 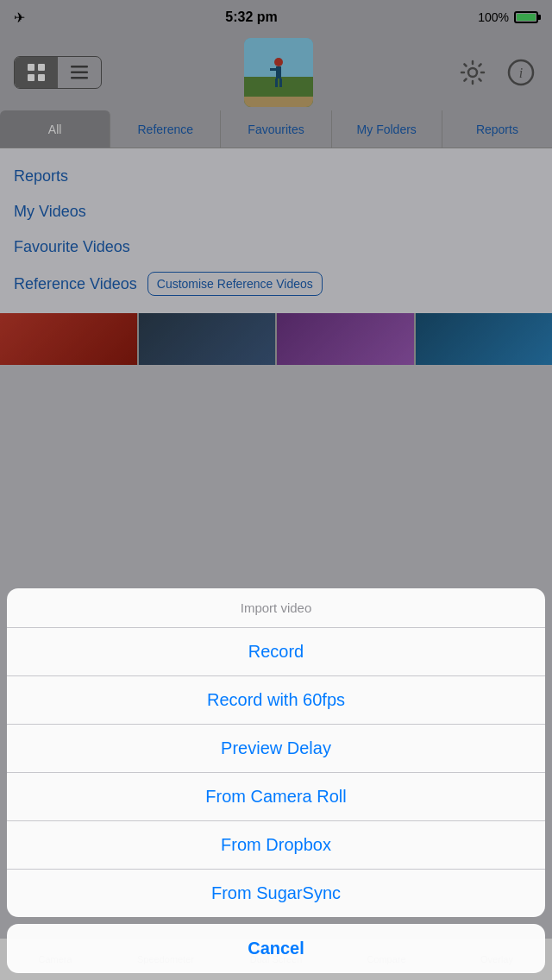 I want to click on action-sugarsync: From SugarSync, so click(x=276, y=894).